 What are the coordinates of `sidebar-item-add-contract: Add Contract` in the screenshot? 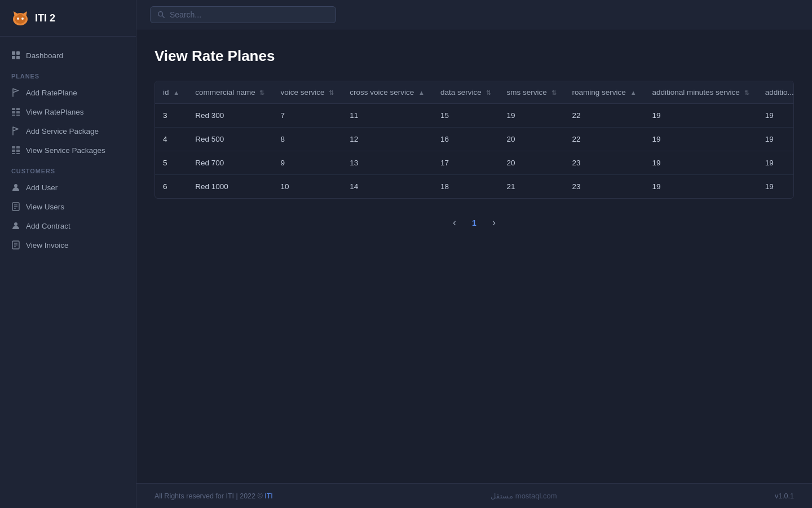 It's located at (68, 226).